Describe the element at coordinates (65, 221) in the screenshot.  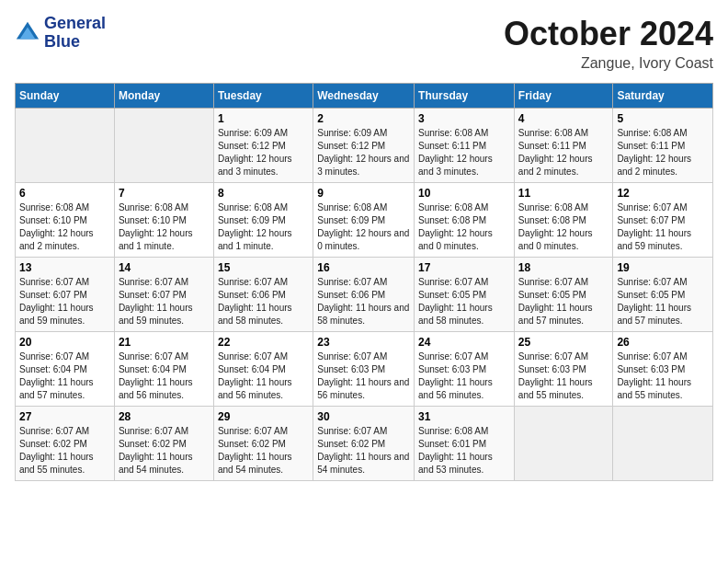
I see `calendar-cell: 6Sunrise: 6:08 AMSunset: 6:10 PMDaylight…` at that location.